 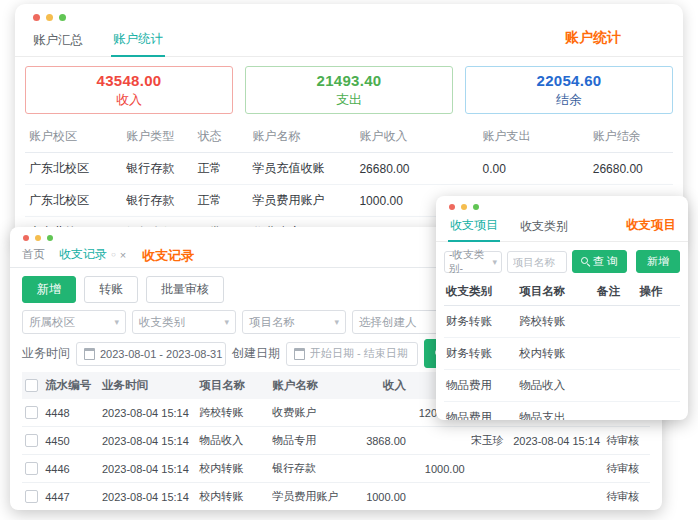 What do you see at coordinates (534, 137) in the screenshot?
I see `column-header: 账户支出` at bounding box center [534, 137].